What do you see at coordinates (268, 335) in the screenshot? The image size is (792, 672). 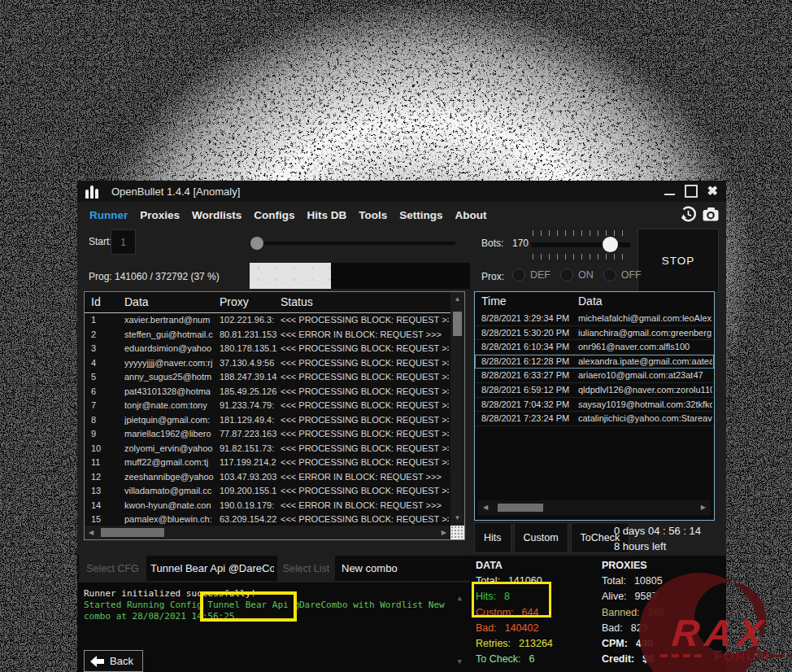 I see `table-row: 2 steffen_gui@hotmail.c 80.81.231.153 <<…` at bounding box center [268, 335].